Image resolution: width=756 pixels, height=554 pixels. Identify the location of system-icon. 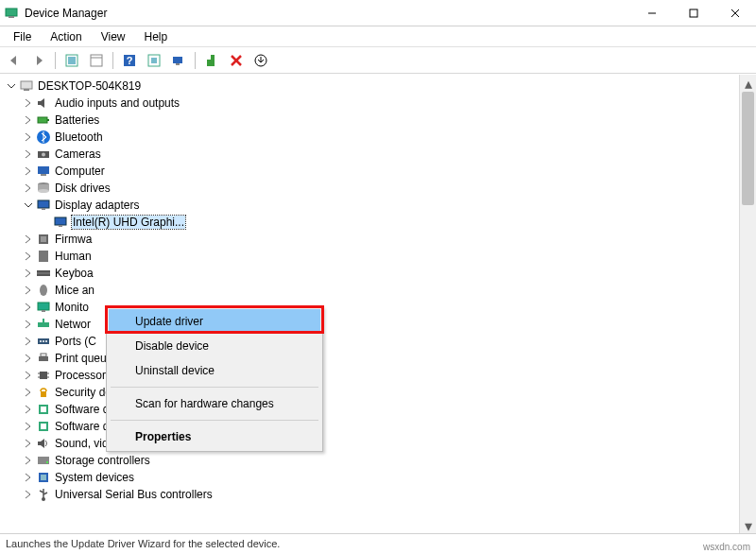
(43, 477).